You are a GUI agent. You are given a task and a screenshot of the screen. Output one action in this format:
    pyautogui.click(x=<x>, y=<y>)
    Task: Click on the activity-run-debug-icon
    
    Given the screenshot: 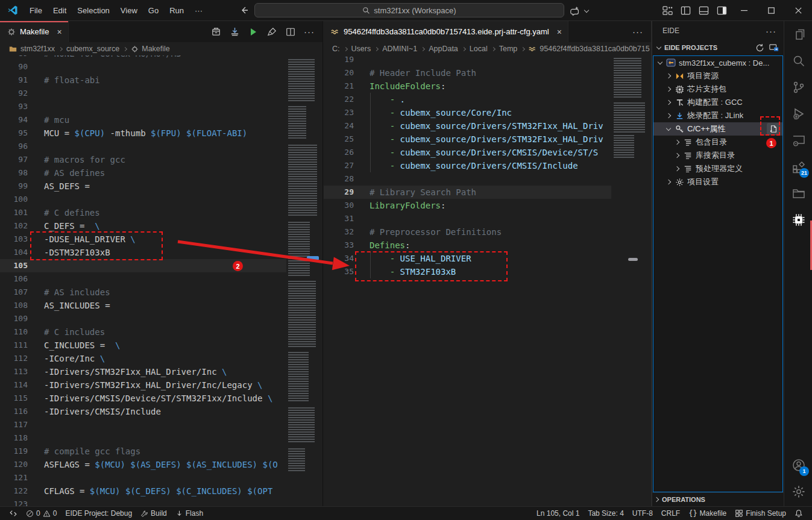 What is the action you would take?
    pyautogui.click(x=798, y=114)
    